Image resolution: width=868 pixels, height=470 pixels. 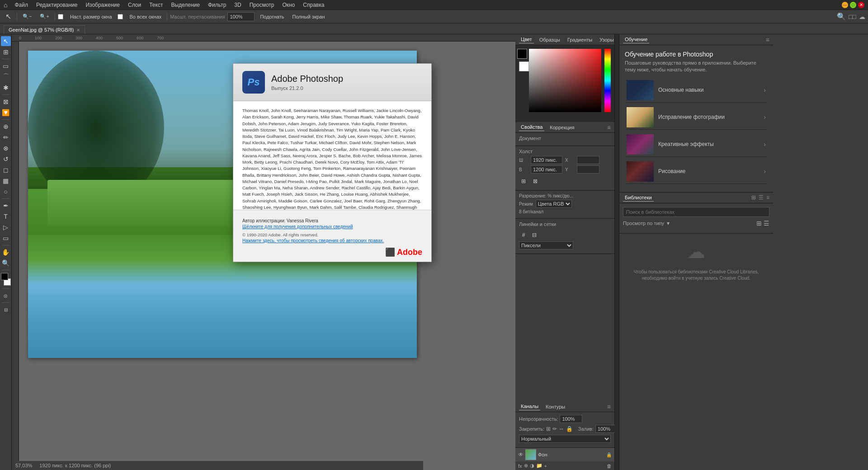 What do you see at coordinates (862, 17) in the screenshot?
I see `cloud-icon: ☁` at bounding box center [862, 17].